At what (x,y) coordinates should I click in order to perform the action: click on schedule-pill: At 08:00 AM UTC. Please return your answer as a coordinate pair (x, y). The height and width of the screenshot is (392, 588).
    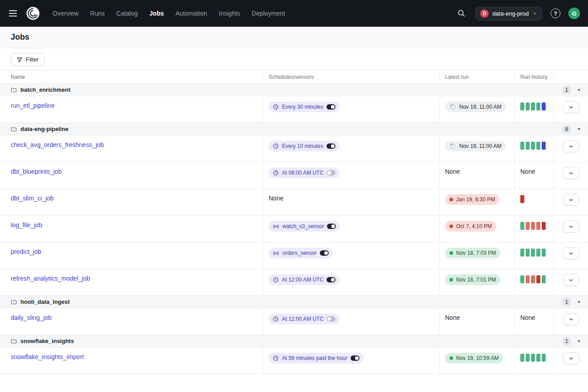
    Looking at the image, I should click on (304, 173).